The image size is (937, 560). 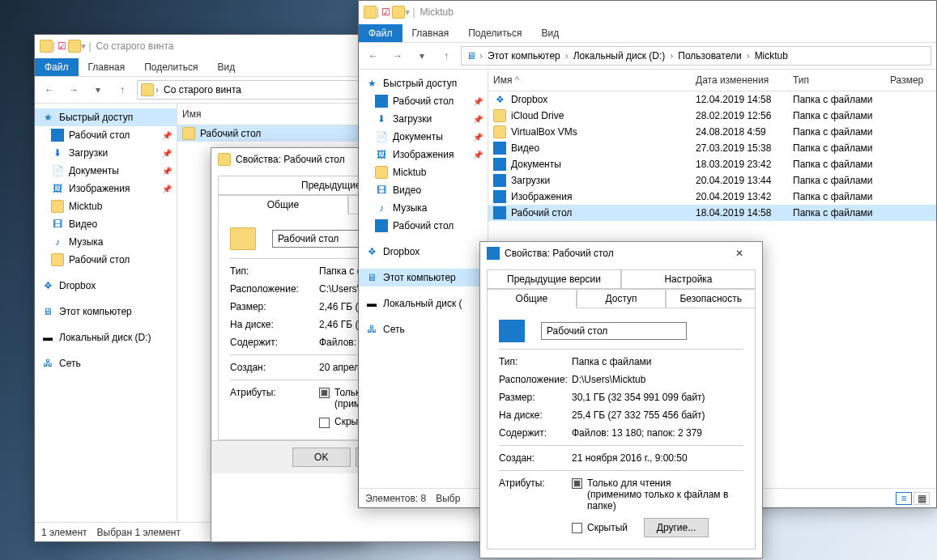 What do you see at coordinates (713, 148) in the screenshot?
I see `file-row: Видео27.03.2019 15:38Папка с файлами` at bounding box center [713, 148].